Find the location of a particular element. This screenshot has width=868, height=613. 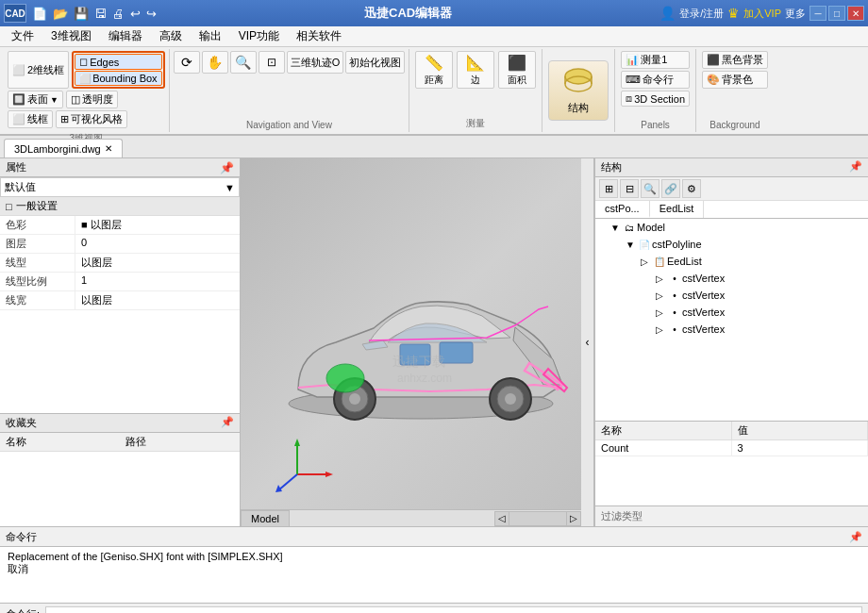

wireframe2-icon: ⬜ is located at coordinates (19, 119).